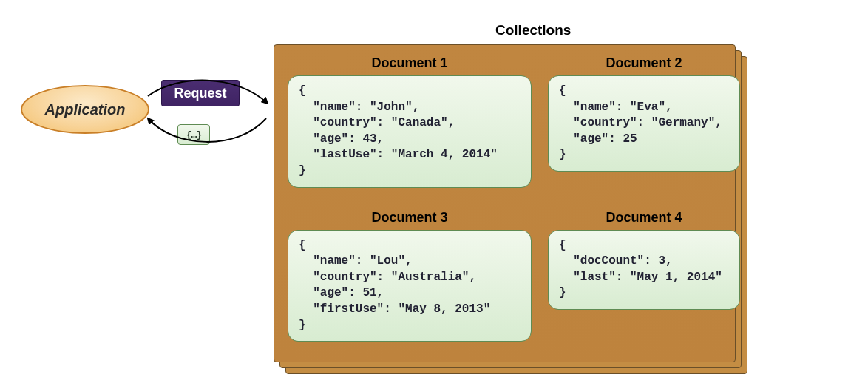 Image resolution: width=868 pixels, height=380 pixels. I want to click on document-4: Document 4 { "docCount": 3, "last": "May…, so click(644, 276).